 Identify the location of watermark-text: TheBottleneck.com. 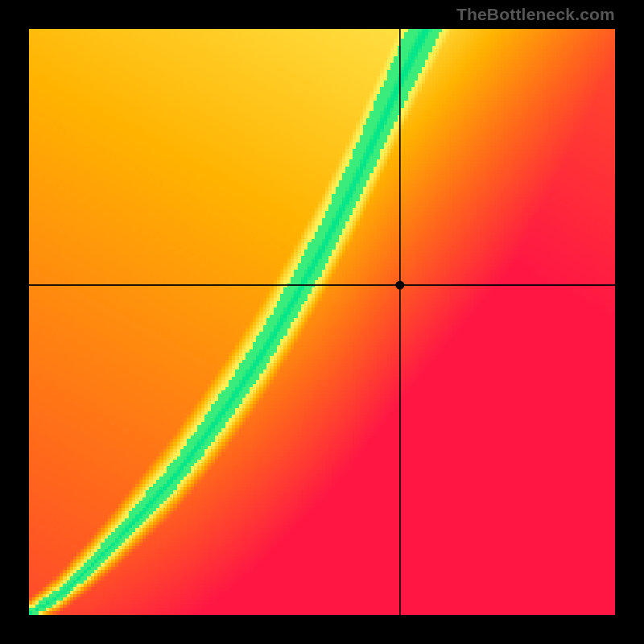
(536, 14).